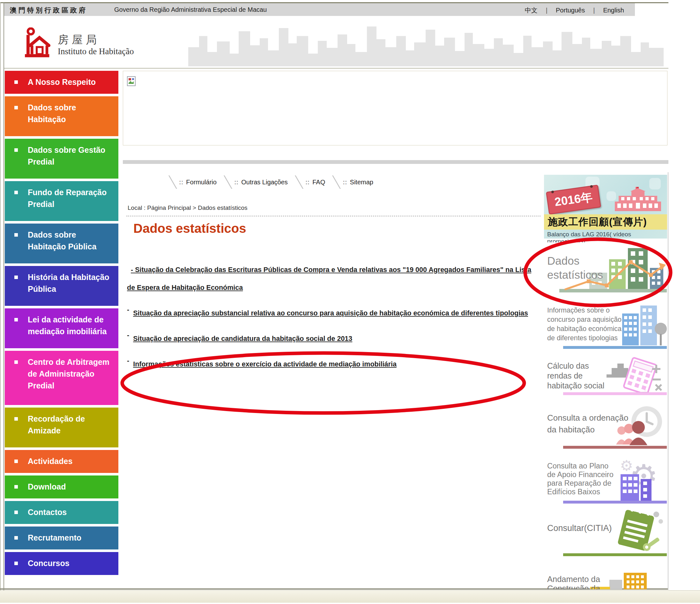 The height and width of the screenshot is (604, 700). I want to click on right-promo-rail: 2016年 施政工作回顧(宣傳片) B, so click(605, 381).